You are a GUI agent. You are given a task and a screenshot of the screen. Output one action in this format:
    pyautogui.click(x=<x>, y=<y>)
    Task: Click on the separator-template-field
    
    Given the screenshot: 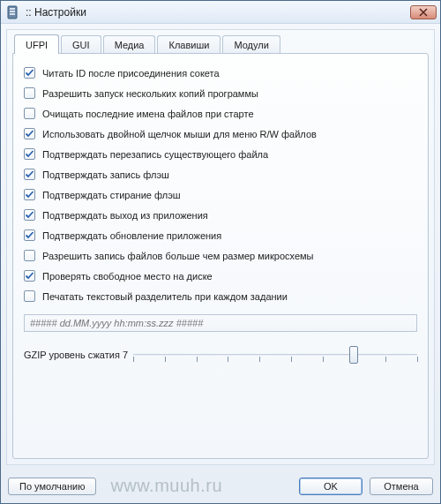 What is the action you would take?
    pyautogui.click(x=220, y=323)
    